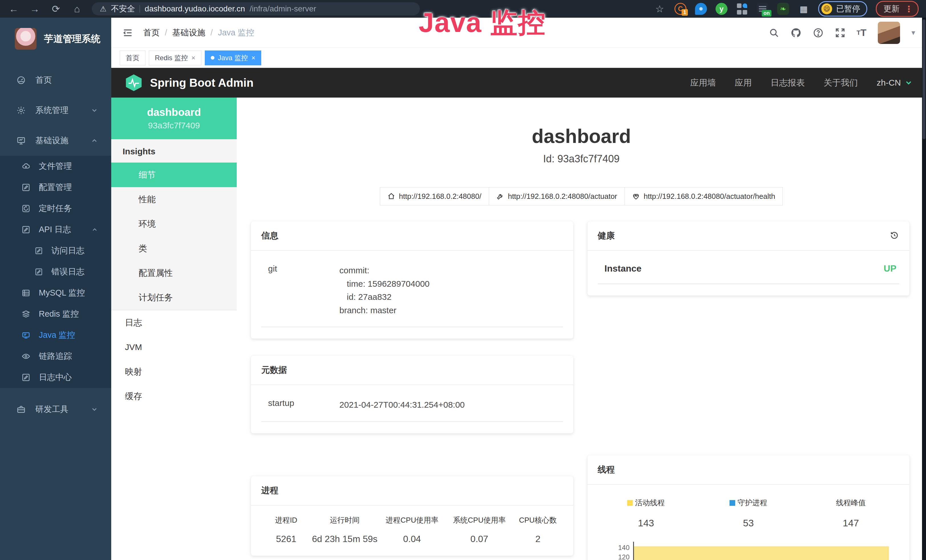 The width and height of the screenshot is (926, 560). What do you see at coordinates (863, 33) in the screenshot?
I see `font-size-large-t: T` at bounding box center [863, 33].